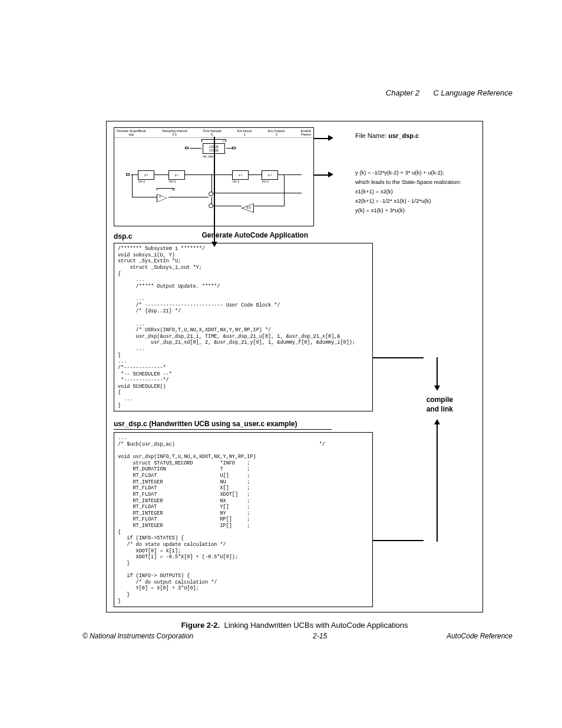 The height and width of the screenshot is (728, 562). Describe the element at coordinates (320, 636) in the screenshot. I see `footer-page: 2-15` at that location.